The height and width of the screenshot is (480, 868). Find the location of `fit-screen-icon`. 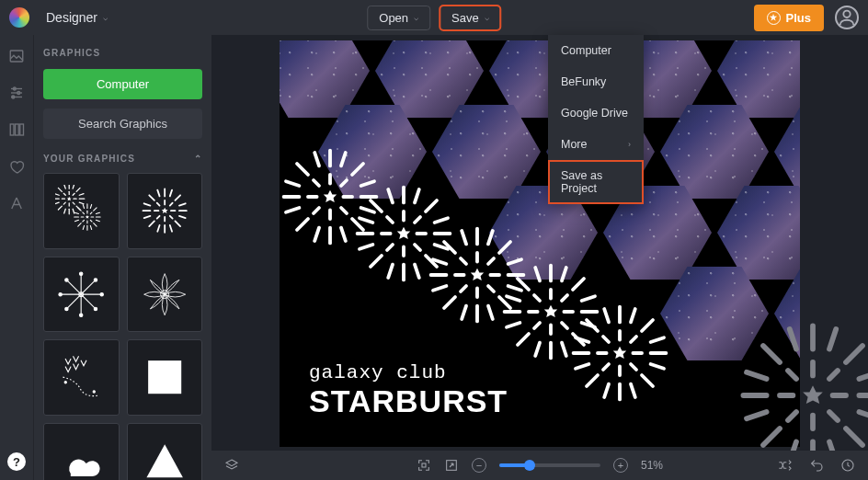

fit-screen-icon is located at coordinates (424, 465).